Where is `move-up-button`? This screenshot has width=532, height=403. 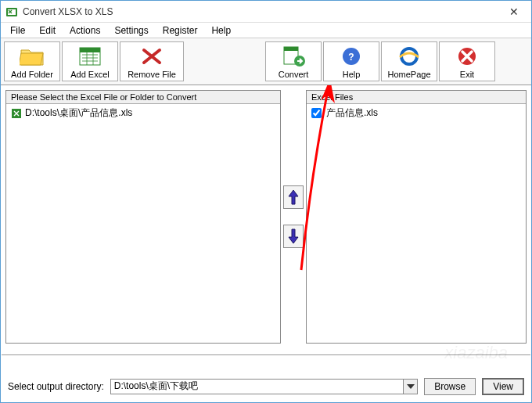
move-up-button is located at coordinates (293, 197).